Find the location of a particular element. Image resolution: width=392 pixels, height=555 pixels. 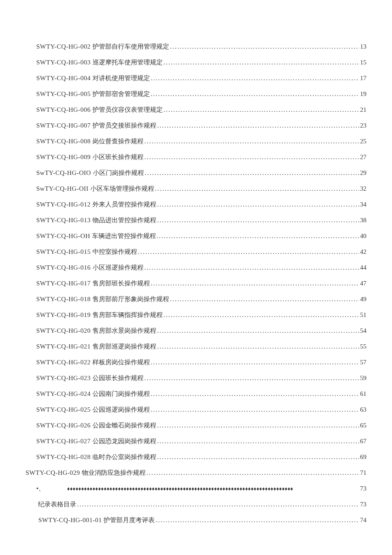

toc-page-number: 29 is located at coordinates (363, 173).